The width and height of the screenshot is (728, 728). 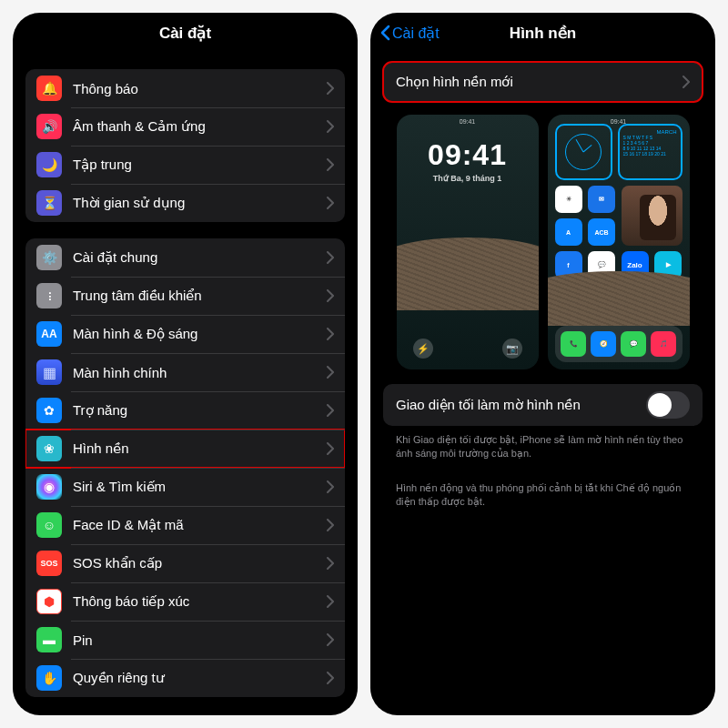 I want to click on home-widgets: MARCHS M T W T F S1 2 3 4 5 6 78 9 10 11…, so click(x=619, y=152).